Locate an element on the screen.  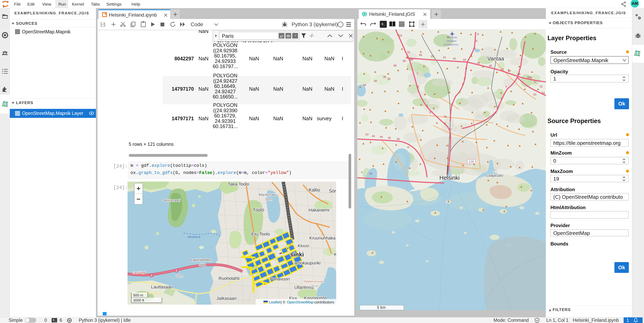
svg-text: Hakaniemi is located at coordinates (319, 210).